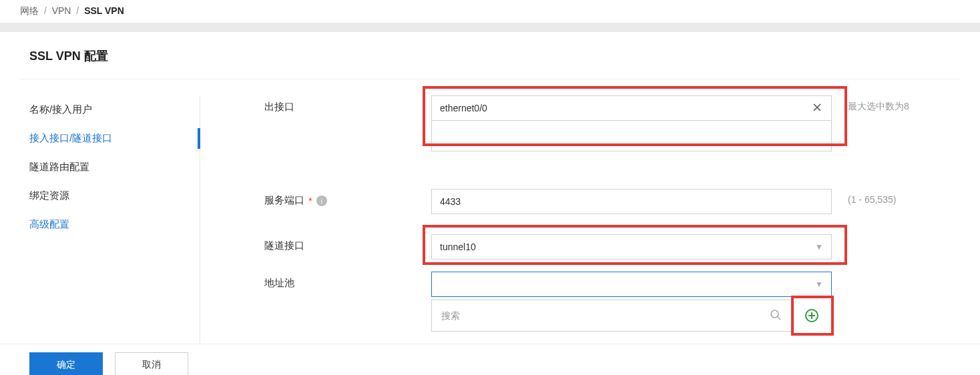 This screenshot has width=980, height=375. Describe the element at coordinates (612, 247) in the screenshot. I see `row-tunnel-if: 隧道接口 tunnel10 ▼` at that location.